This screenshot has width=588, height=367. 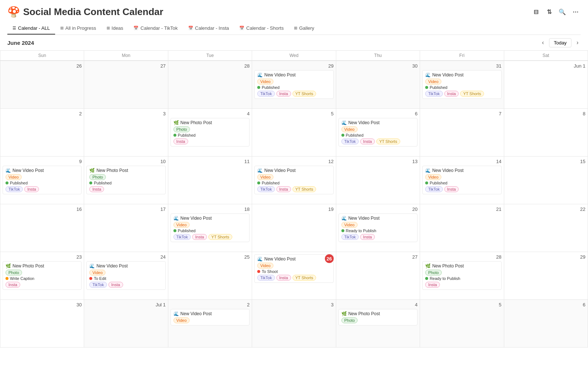 What do you see at coordinates (294, 180) in the screenshot?
I see `calendar-cell: 12 🌊 New Video Post Video Published TikT…` at bounding box center [294, 180].